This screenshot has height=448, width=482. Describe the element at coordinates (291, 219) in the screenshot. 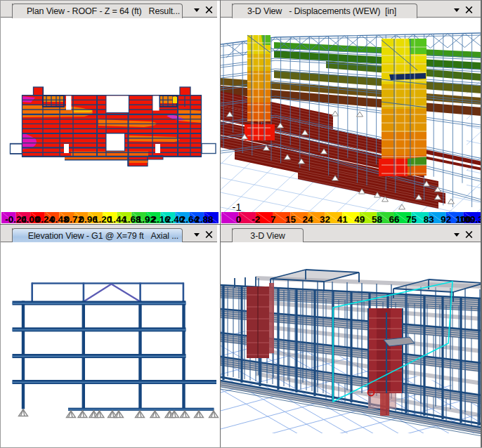

I see `svg-text: 15` at that location.